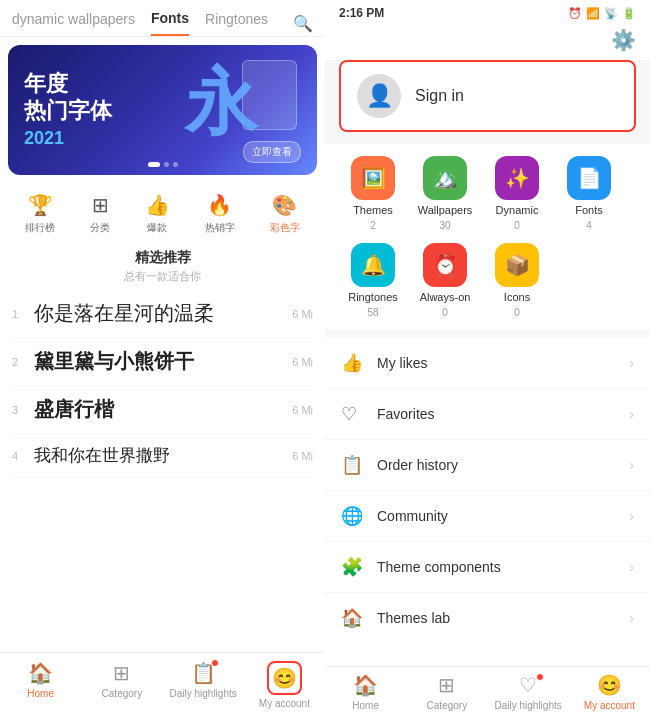  What do you see at coordinates (284, 205) in the screenshot?
I see `colorful-icon: 🎨` at bounding box center [284, 205].